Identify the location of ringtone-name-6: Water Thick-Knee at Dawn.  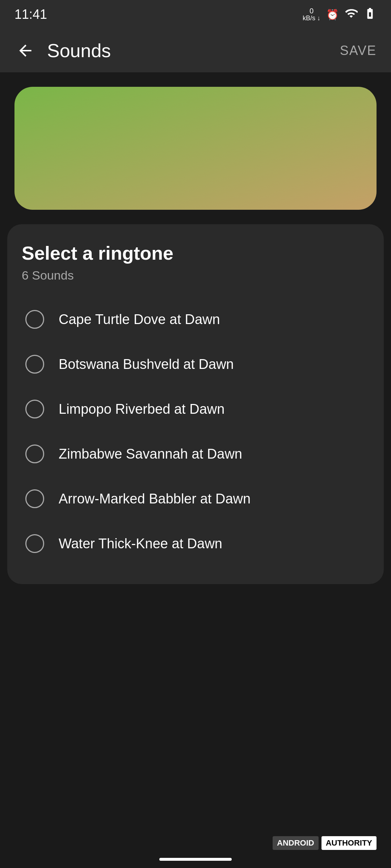
(140, 544).